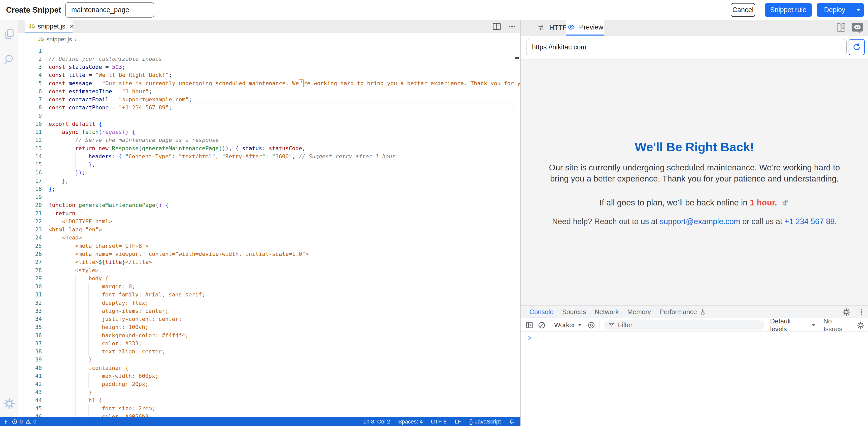 This screenshot has height=426, width=868. I want to click on devtools-settings-gear-icon, so click(846, 312).